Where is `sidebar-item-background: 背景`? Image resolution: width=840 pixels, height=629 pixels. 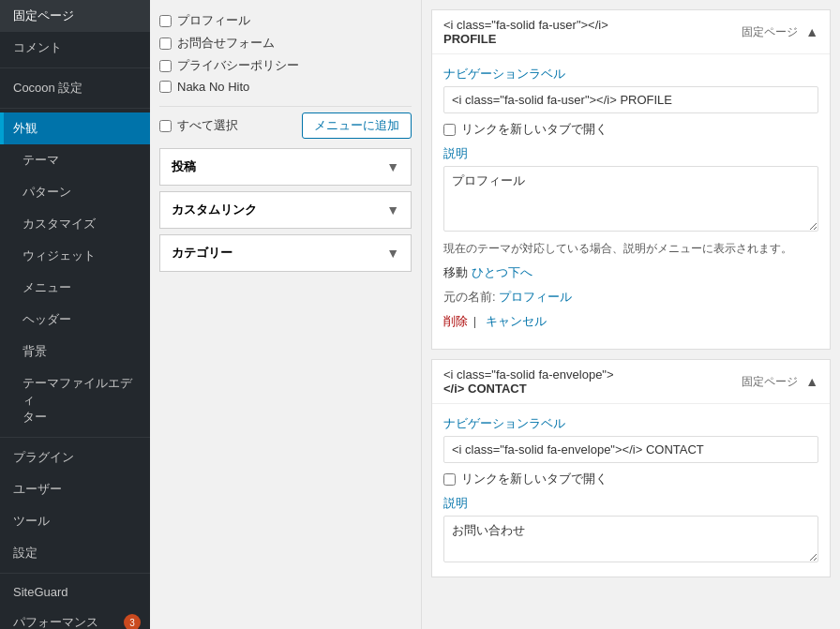 sidebar-item-background: 背景 is located at coordinates (75, 352).